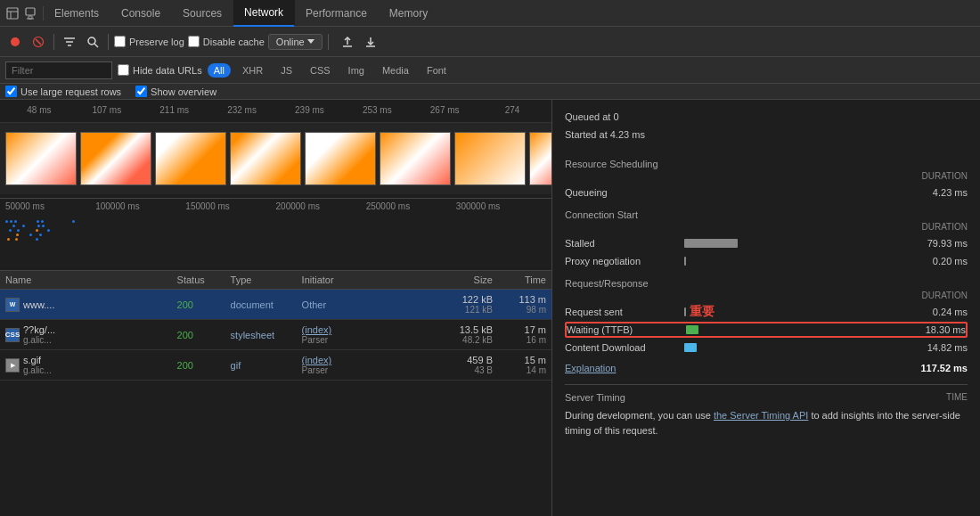 This screenshot has width=980, height=516. I want to click on col-header-status: Status, so click(204, 280).